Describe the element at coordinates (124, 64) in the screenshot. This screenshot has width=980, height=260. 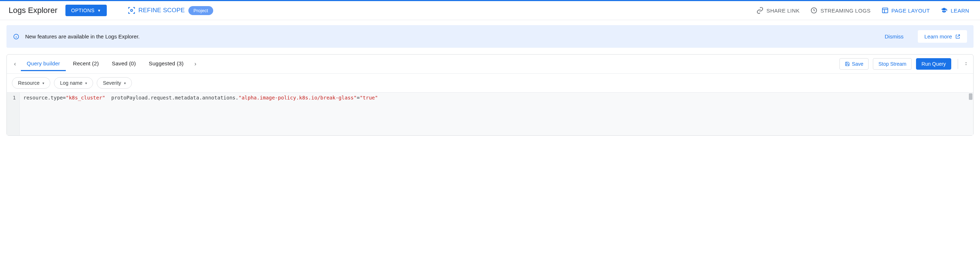
I see `tab-saved: Saved (0)` at that location.